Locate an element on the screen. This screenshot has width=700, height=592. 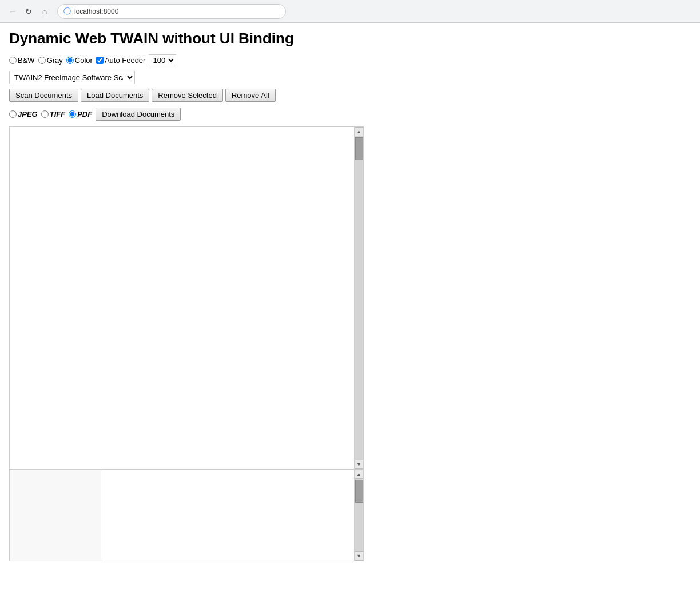
remove-all-button: Remove All is located at coordinates (250, 95).